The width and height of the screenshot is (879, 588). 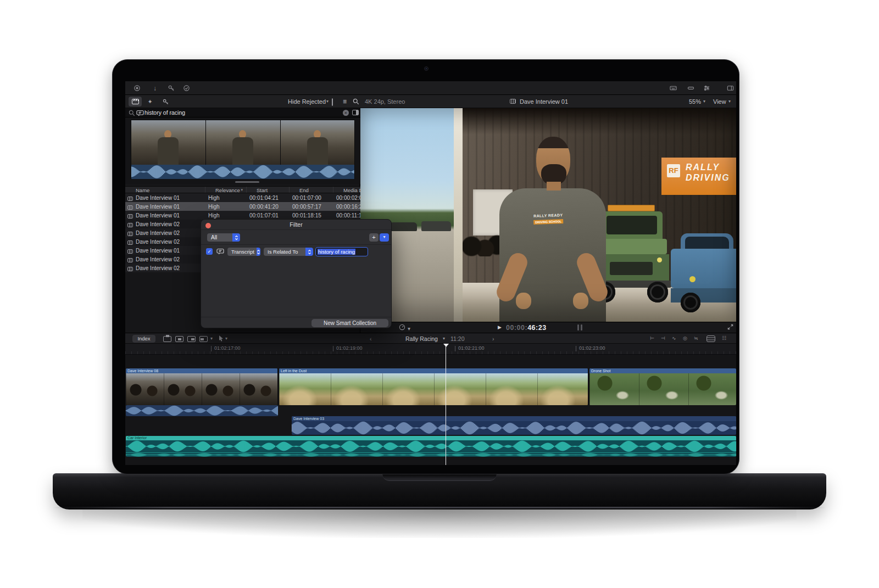 I want to click on ruler-label: 01:02:19:00, so click(x=349, y=348).